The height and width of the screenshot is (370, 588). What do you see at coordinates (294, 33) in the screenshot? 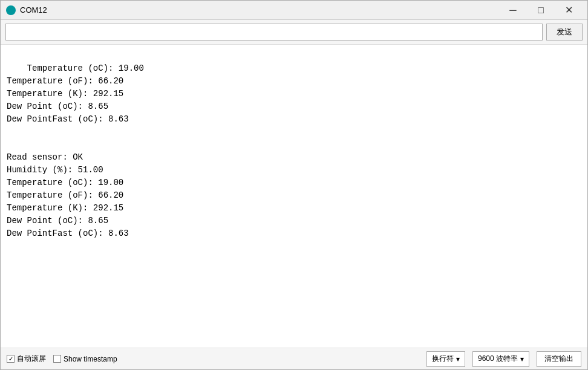
I see `toolbar: 发送` at bounding box center [294, 33].